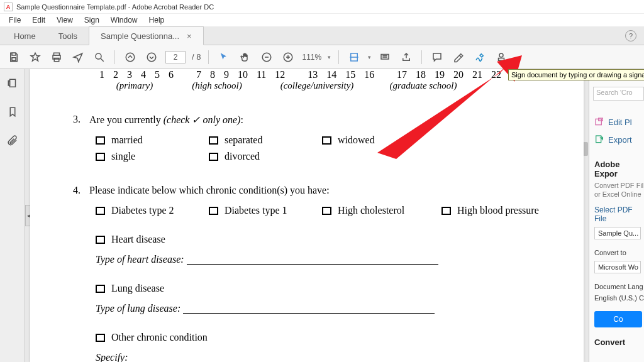 The height and width of the screenshot is (362, 644). What do you see at coordinates (245, 57) in the screenshot?
I see `hand-tool-icon` at bounding box center [245, 57].